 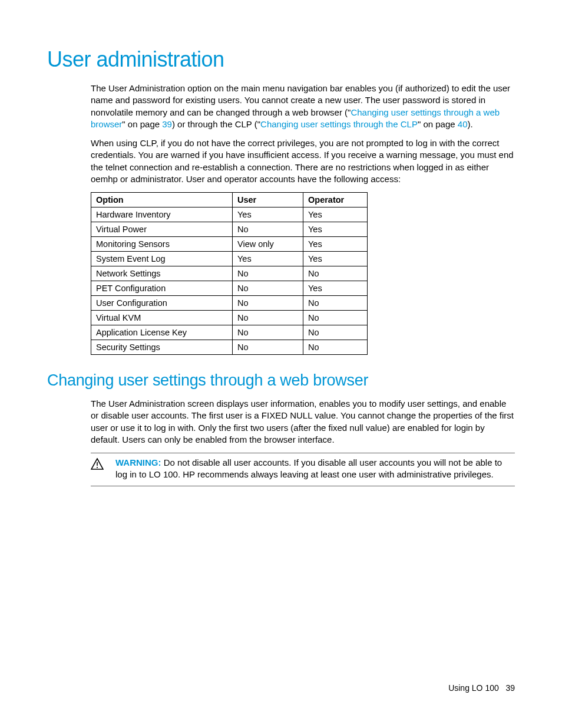 What do you see at coordinates (229, 274) in the screenshot?
I see `access-table: Option User Operator Hardware InventoryY…` at bounding box center [229, 274].